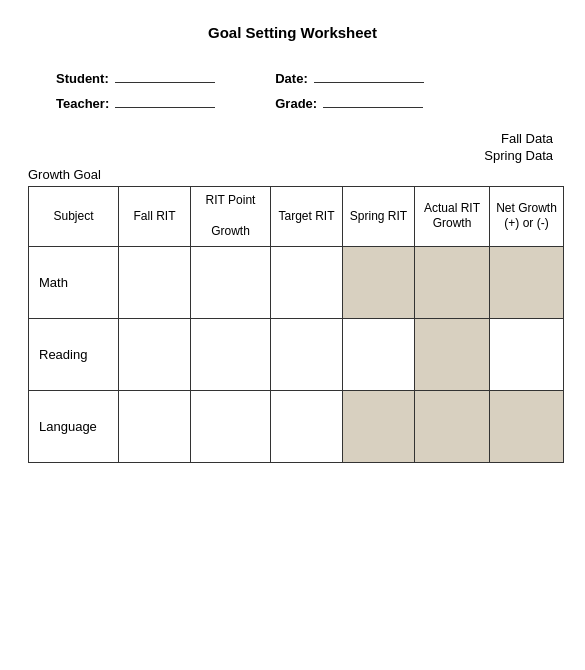  I want to click on reading-fall-rit, so click(155, 354).